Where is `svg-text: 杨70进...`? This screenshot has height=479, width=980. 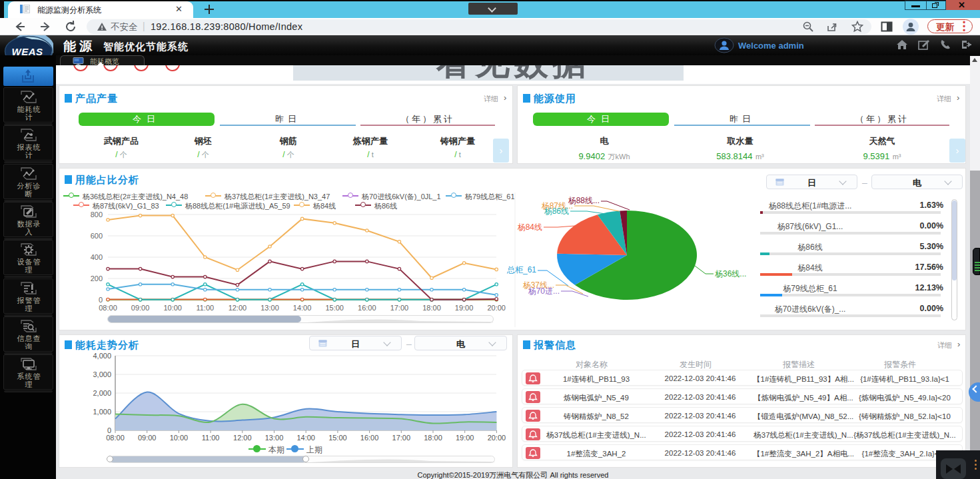 svg-text: 杨70进... is located at coordinates (544, 291).